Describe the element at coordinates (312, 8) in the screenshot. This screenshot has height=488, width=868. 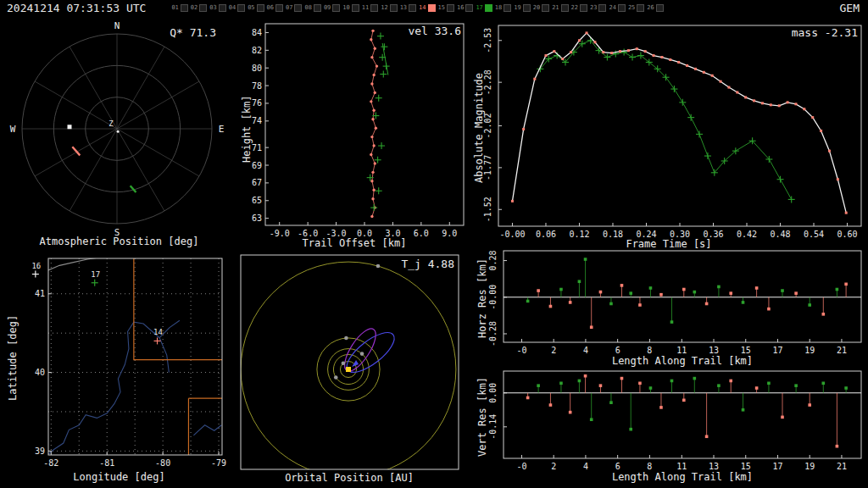
I see `frame-cell-08: 08` at that location.